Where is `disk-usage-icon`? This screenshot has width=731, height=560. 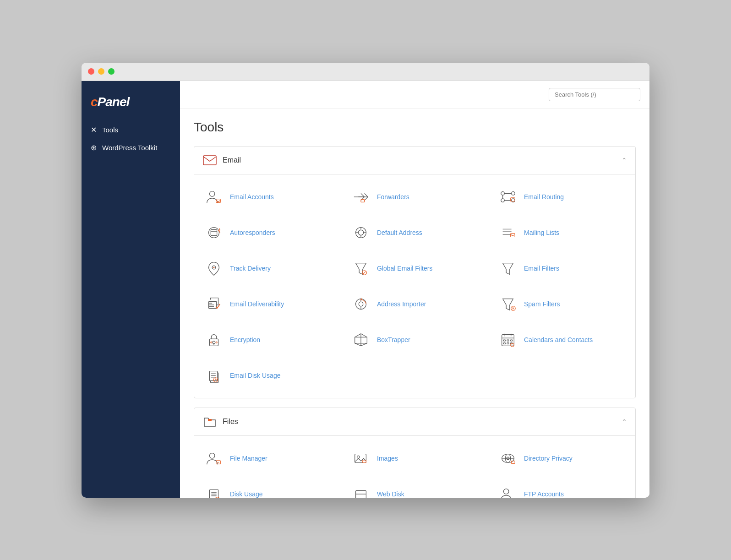 disk-usage-icon is located at coordinates (214, 491).